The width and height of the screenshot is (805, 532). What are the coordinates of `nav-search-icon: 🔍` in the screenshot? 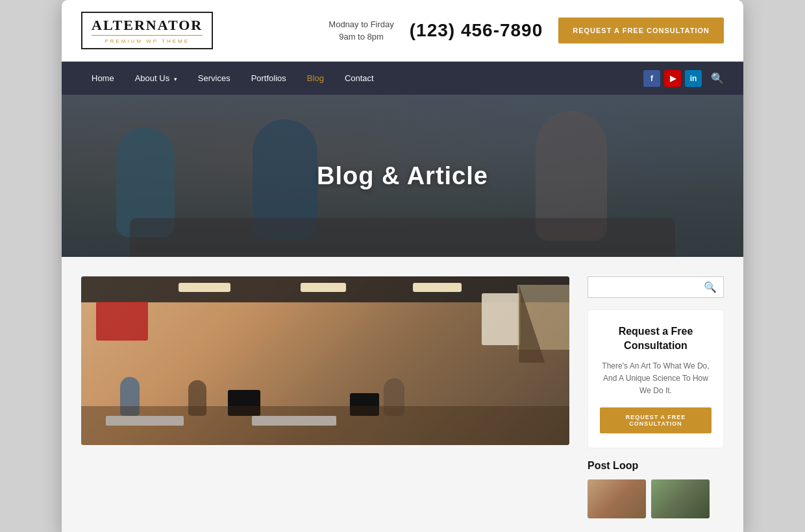 It's located at (717, 78).